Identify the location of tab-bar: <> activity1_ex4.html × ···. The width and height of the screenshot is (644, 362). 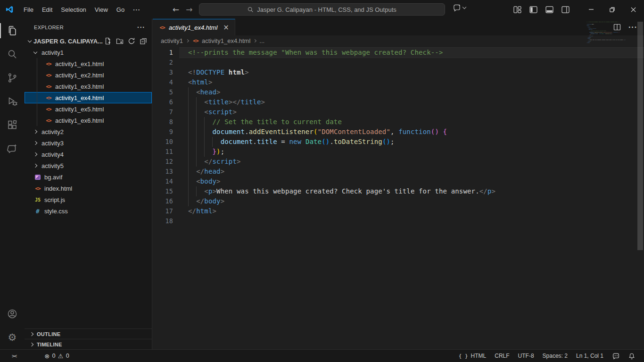
(398, 27).